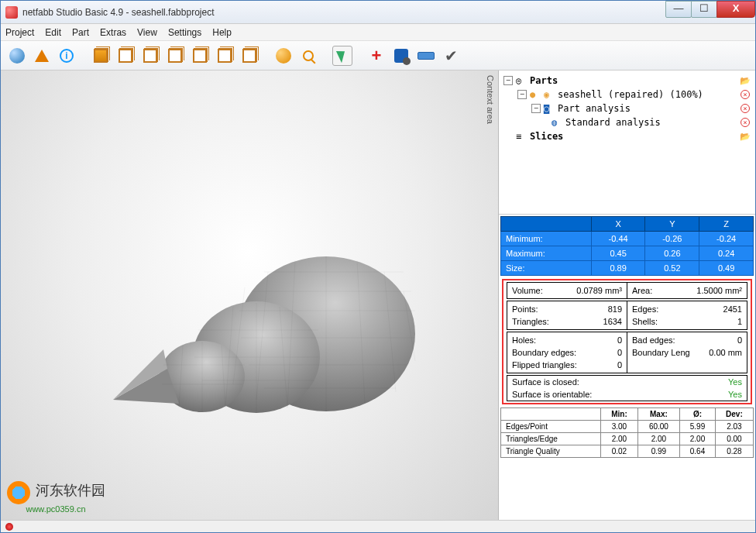  I want to click on std-analysis-node: Standard analysis, so click(613, 122).